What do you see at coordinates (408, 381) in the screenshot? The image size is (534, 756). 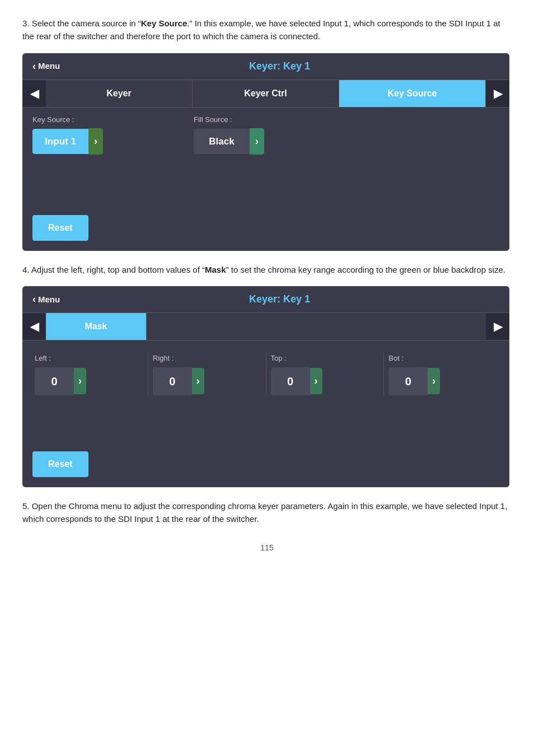 I see `bot-value: 0` at bounding box center [408, 381].